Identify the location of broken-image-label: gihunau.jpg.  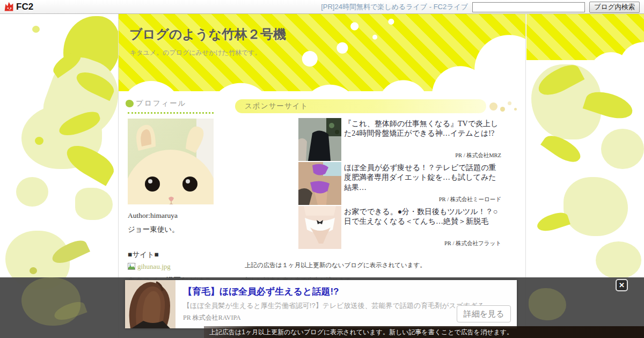
(154, 267).